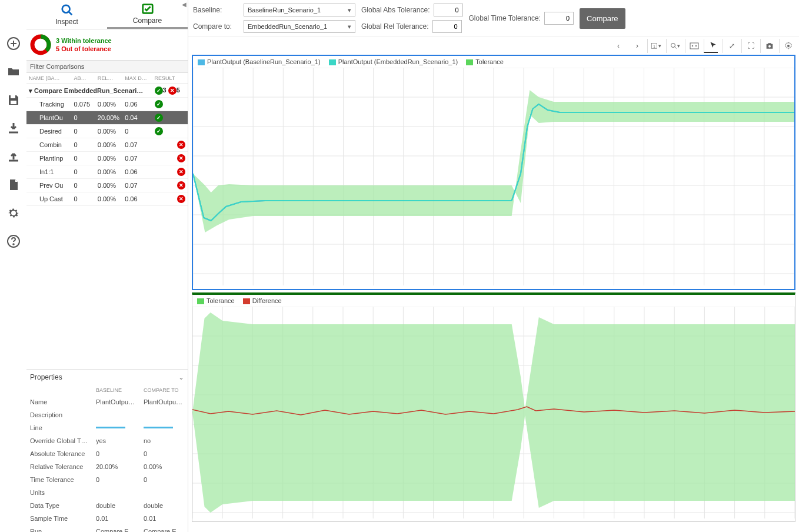 Image resolution: width=799 pixels, height=532 pixels. Describe the element at coordinates (107, 45) in the screenshot. I see `summary: 3 Within tolerance 5 Out of tolerance` at that location.